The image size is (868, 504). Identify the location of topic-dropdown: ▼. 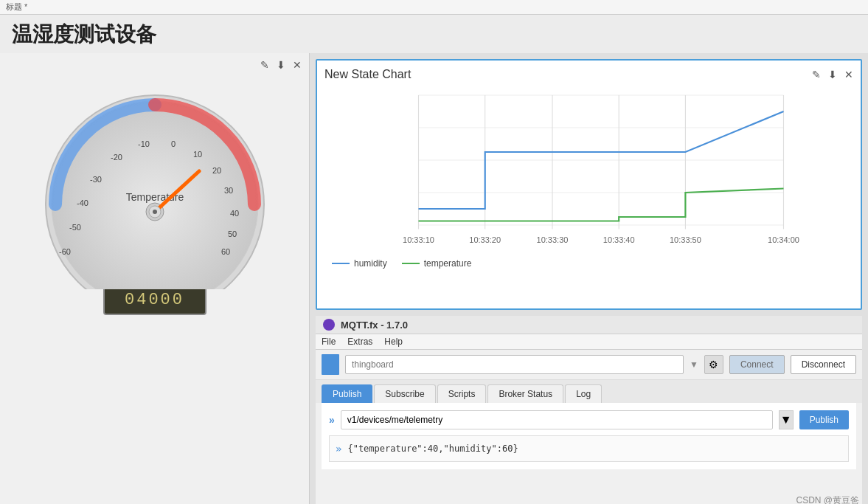
(786, 420).